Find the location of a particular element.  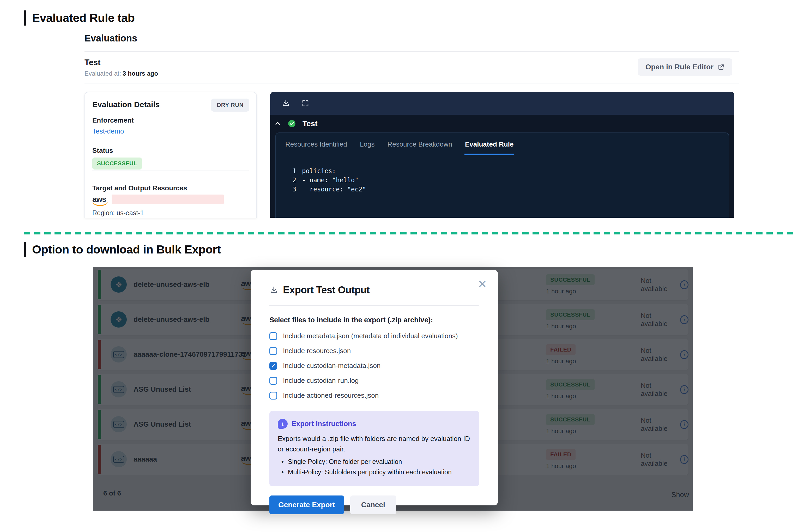

checkbox-label: Include actioned-resources.json is located at coordinates (331, 396).